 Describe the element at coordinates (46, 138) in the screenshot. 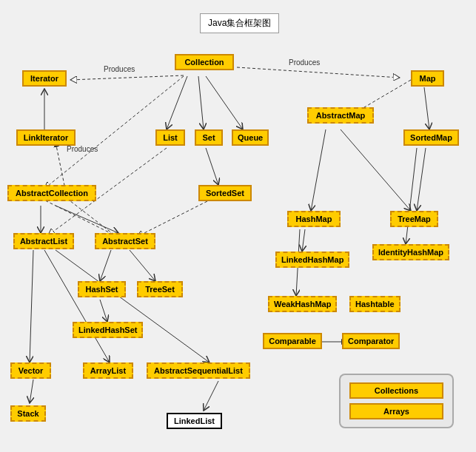

I see `linkiterator-node: LinkIterator` at that location.